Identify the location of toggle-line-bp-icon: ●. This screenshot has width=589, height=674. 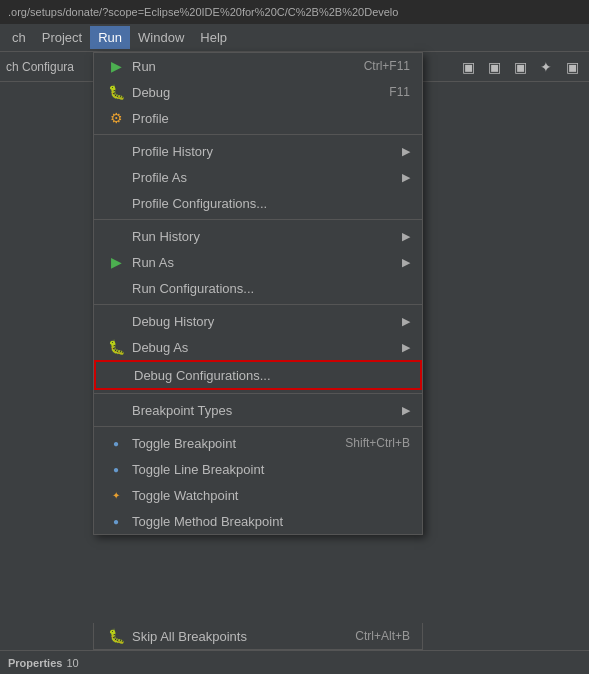
(116, 469).